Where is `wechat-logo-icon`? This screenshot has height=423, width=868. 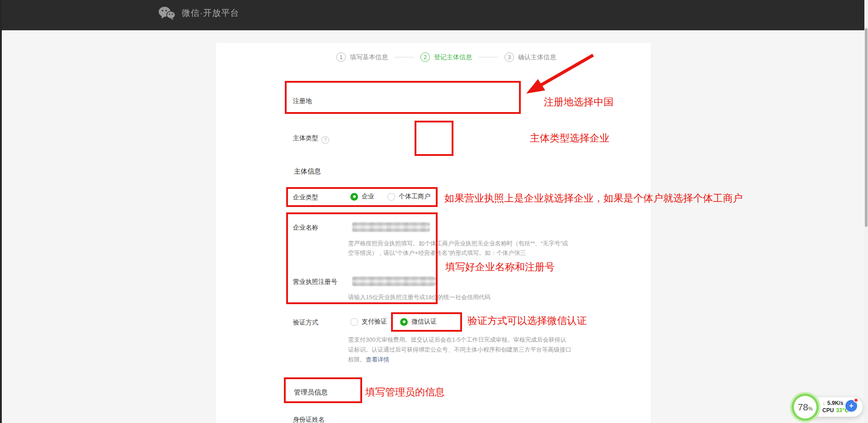
wechat-logo-icon is located at coordinates (167, 13).